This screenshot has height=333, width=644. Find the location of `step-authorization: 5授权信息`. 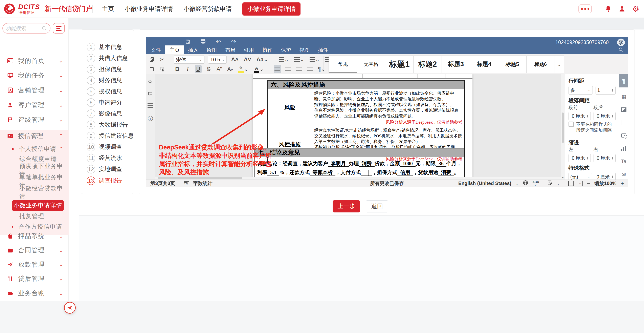

step-authorization: 5授权信息 is located at coordinates (108, 92).